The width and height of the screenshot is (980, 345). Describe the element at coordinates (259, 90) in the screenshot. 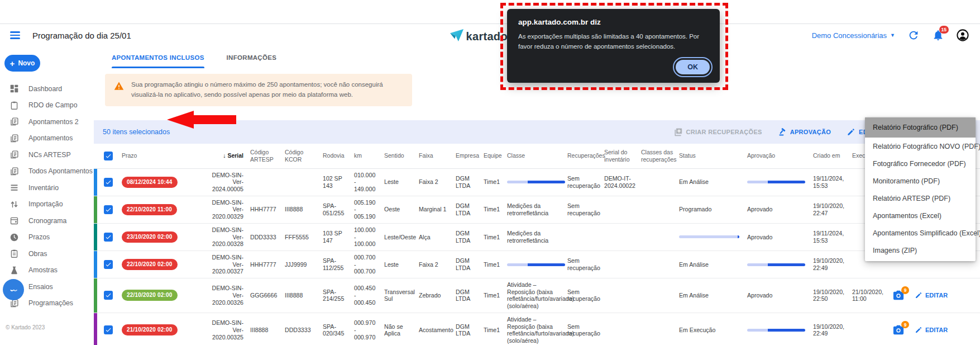

I see `warning-banner: Sua programação atingiu o número máximo …` at that location.